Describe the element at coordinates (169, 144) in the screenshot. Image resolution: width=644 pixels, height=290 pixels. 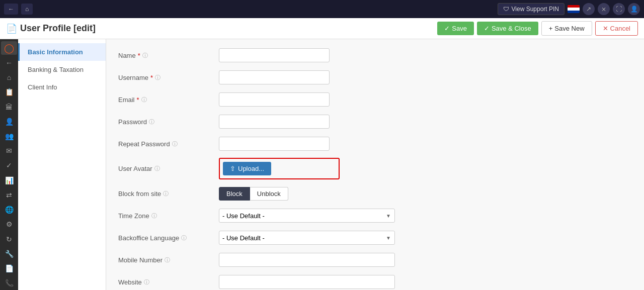
I see `repeat-password-label: Repeat Password ⓘ` at that location.